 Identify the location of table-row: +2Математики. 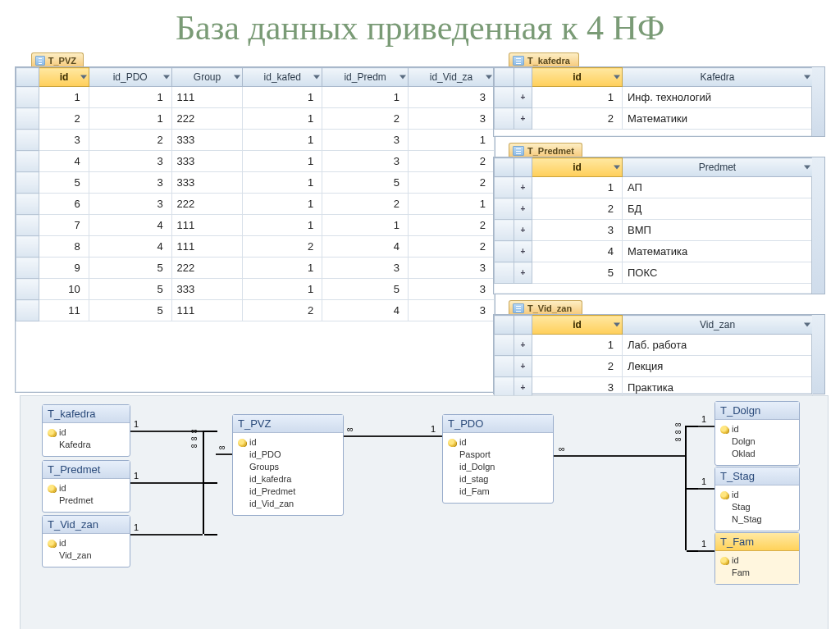
(654, 119).